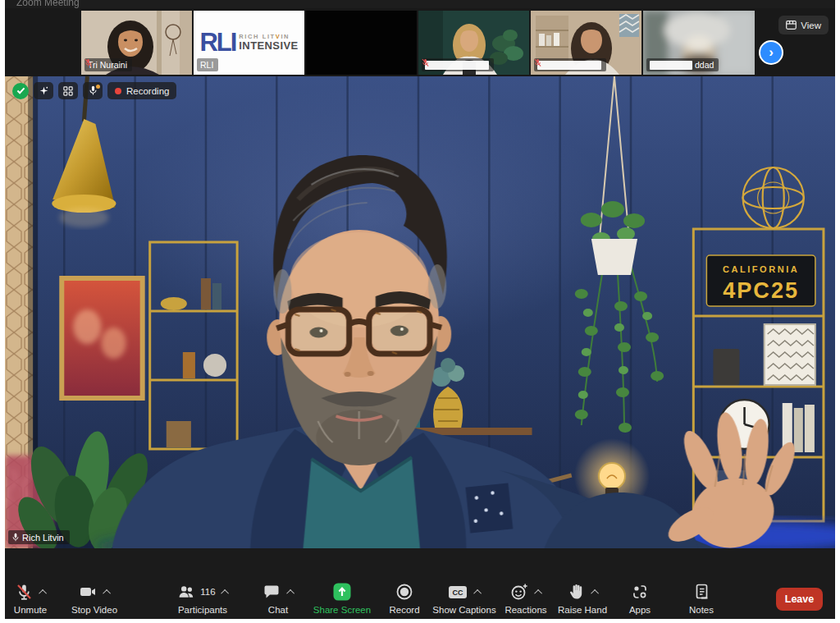  Describe the element at coordinates (225, 593) in the screenshot. I see `participants-options-caret` at that location.